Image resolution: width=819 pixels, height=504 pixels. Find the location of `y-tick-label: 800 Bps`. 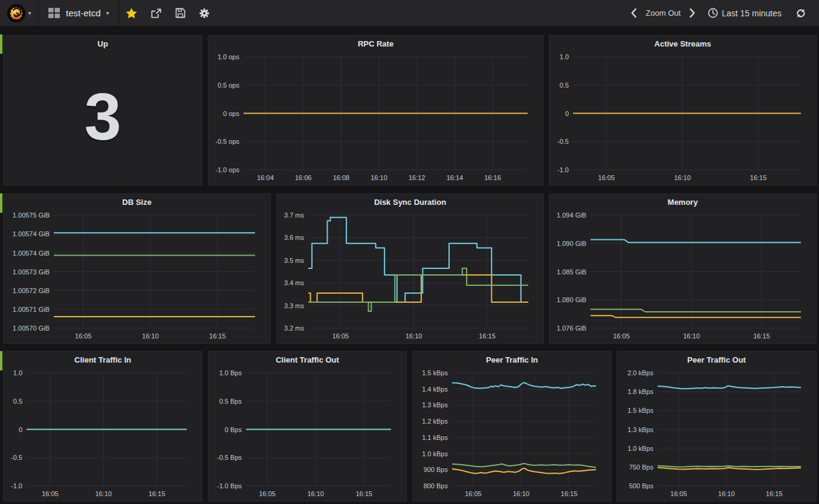

y-tick-label: 800 Bps is located at coordinates (436, 486).